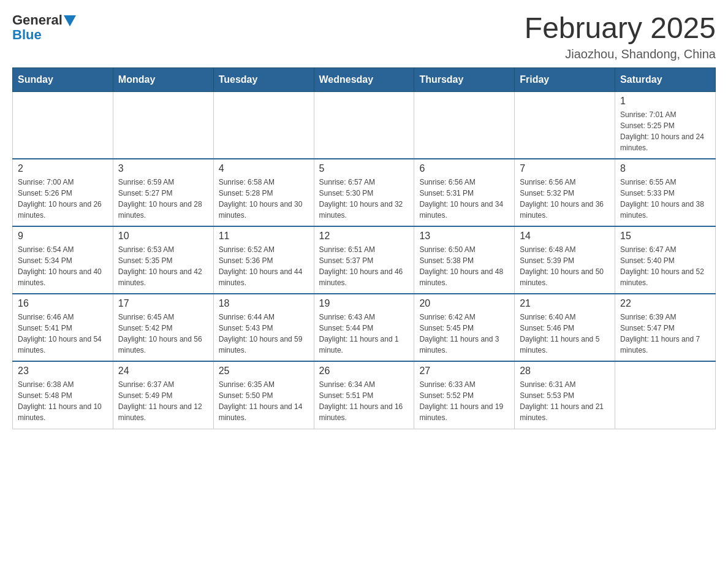  What do you see at coordinates (264, 169) in the screenshot?
I see `day-number: 4` at bounding box center [264, 169].